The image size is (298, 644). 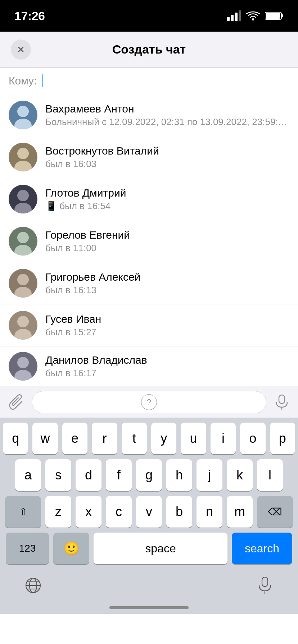 What do you see at coordinates (149, 402) in the screenshot?
I see `question-button: ?` at bounding box center [149, 402].